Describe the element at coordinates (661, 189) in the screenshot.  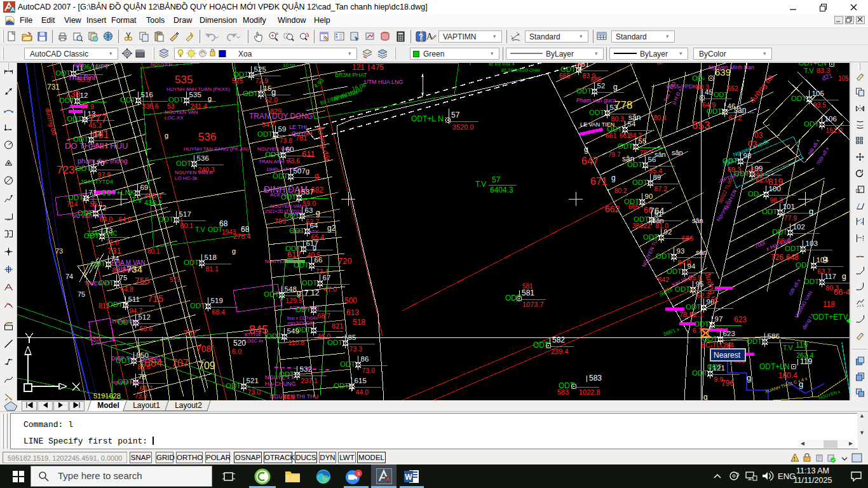
I see `svg-text: 87.2` at that location.